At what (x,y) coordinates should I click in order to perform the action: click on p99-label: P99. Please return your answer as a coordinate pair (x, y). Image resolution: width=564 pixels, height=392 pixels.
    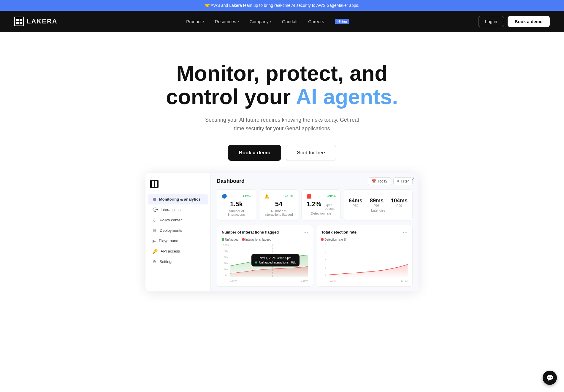
    Looking at the image, I should click on (399, 206).